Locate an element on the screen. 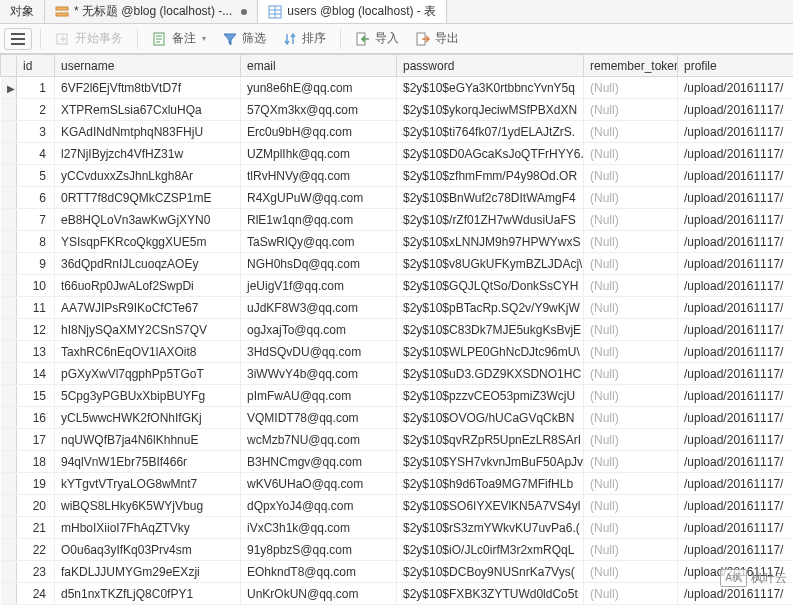  cell-email: pImFwAU@qq.com is located at coordinates (319, 396).